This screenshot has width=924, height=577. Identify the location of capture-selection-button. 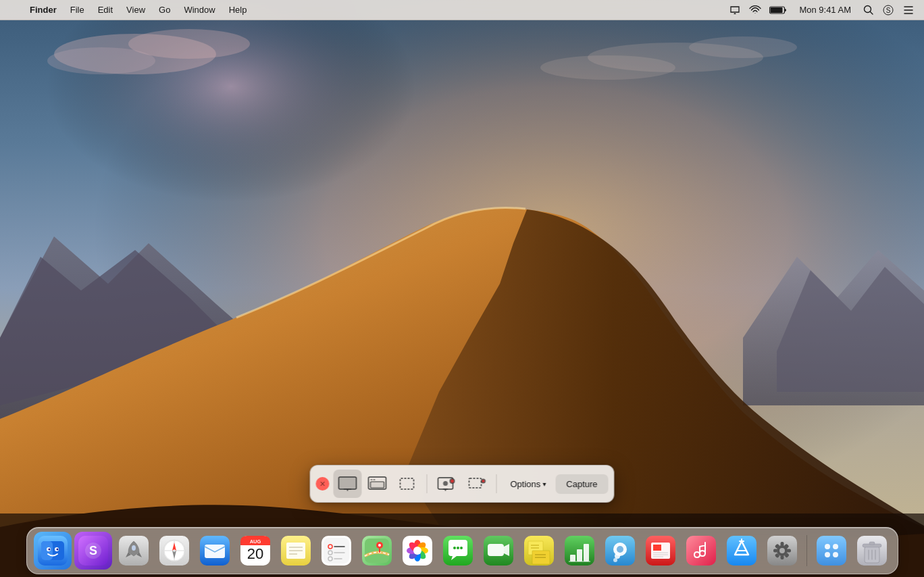
(407, 484).